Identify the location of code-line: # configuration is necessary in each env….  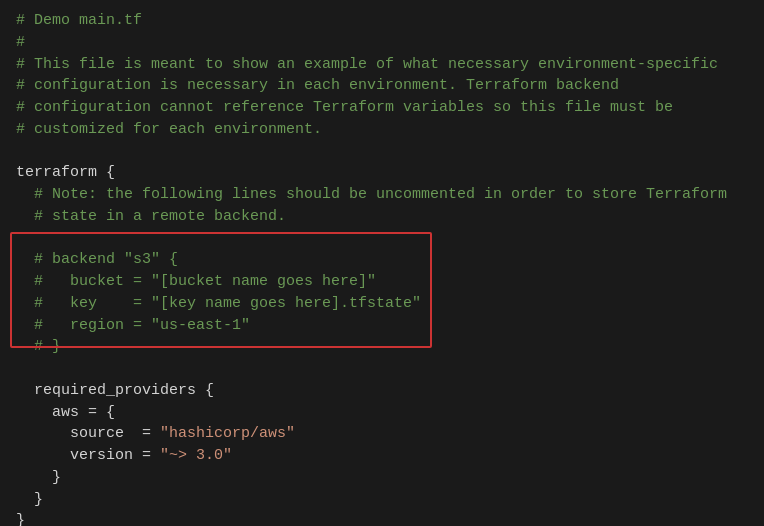
(382, 86).